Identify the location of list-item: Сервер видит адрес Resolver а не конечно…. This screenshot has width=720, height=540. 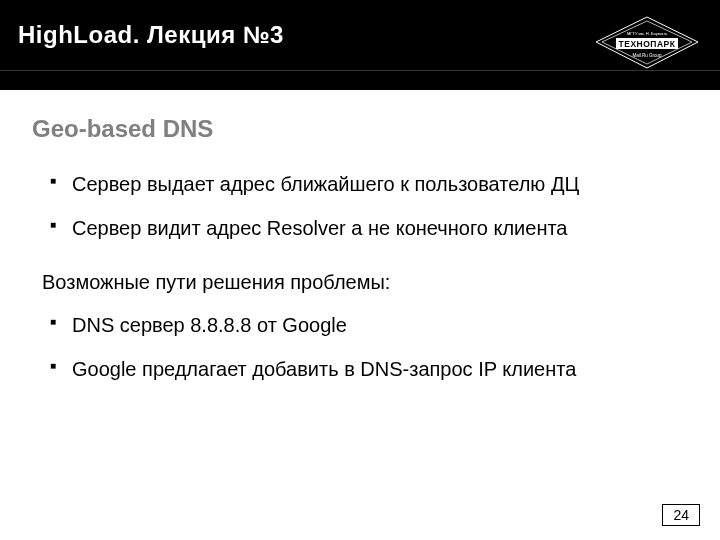
(370, 228).